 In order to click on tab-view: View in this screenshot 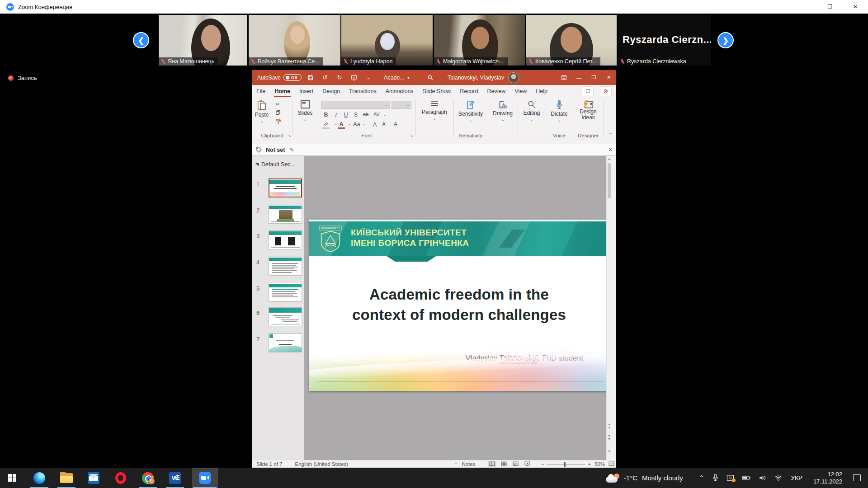, I will do `click(521, 91)`.